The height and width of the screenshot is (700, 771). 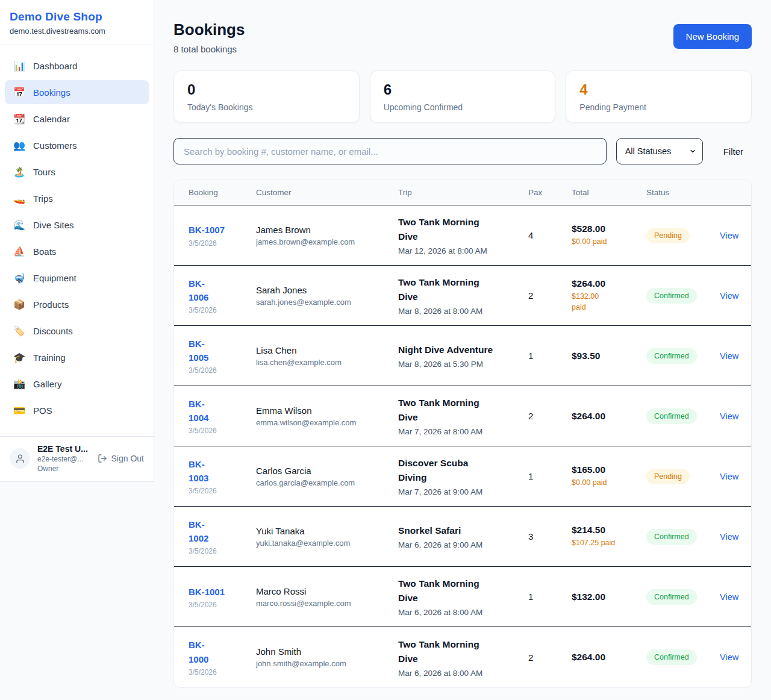 What do you see at coordinates (463, 492) in the screenshot?
I see `trip-datetime: Mar 7, 2026 at 9:00 AM` at bounding box center [463, 492].